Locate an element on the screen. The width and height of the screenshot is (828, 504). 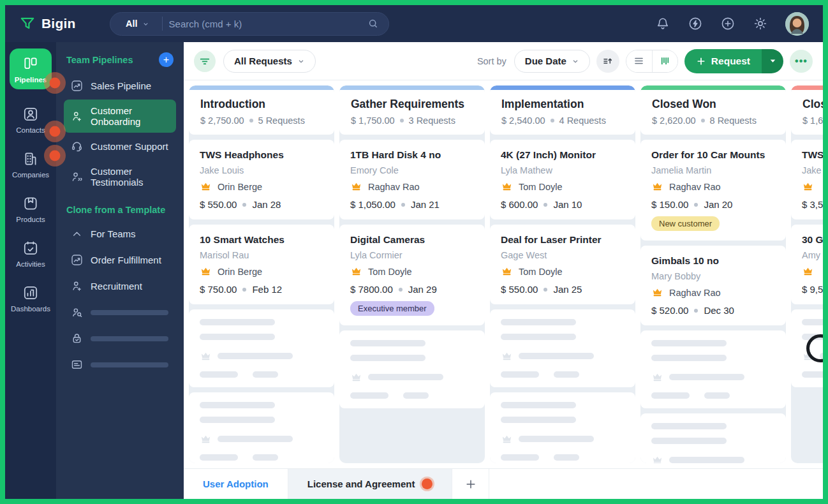
column-header: Closed Lost $ 1,620.00 is located at coordinates (807, 110).